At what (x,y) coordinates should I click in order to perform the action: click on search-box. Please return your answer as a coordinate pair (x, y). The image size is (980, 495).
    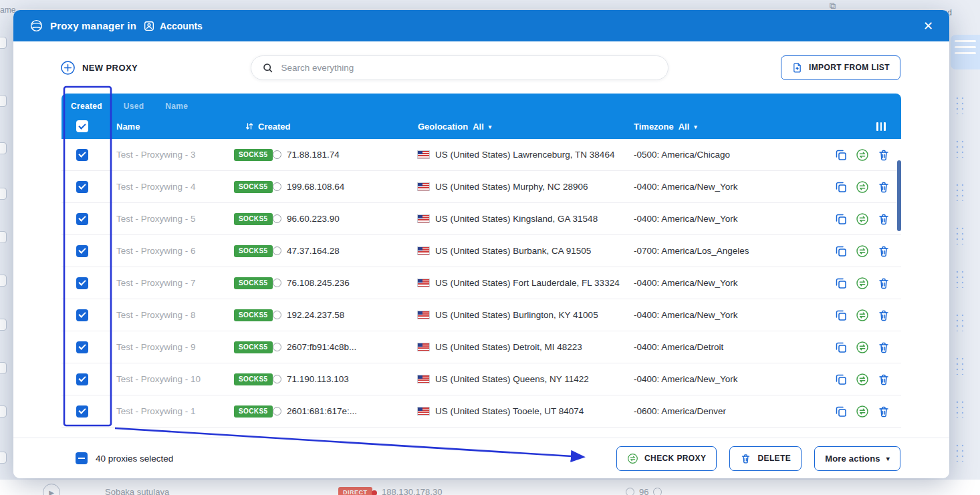
    Looking at the image, I should click on (460, 68).